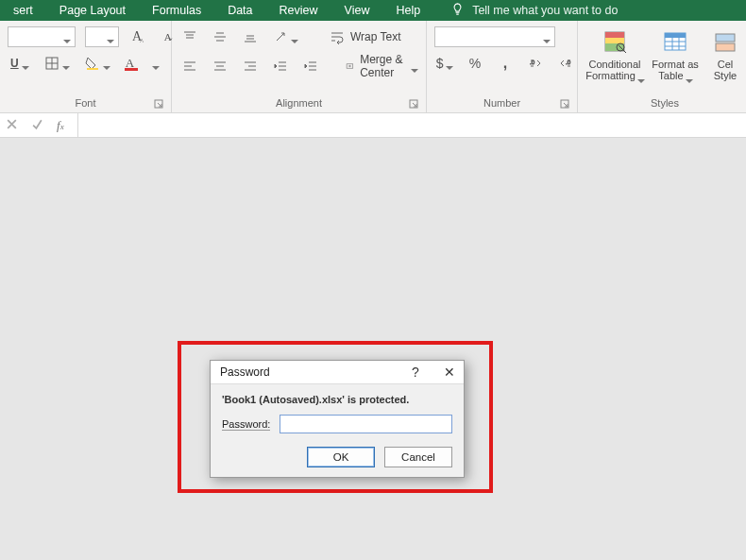  What do you see at coordinates (57, 63) in the screenshot?
I see `borders-button` at bounding box center [57, 63].